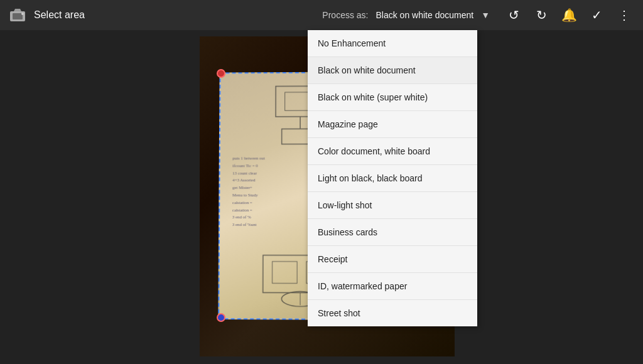 The height and width of the screenshot is (364, 643). Describe the element at coordinates (478, 15) in the screenshot. I see `top-bar-right: Process as: Black on white document ▼ ↺ …` at that location.